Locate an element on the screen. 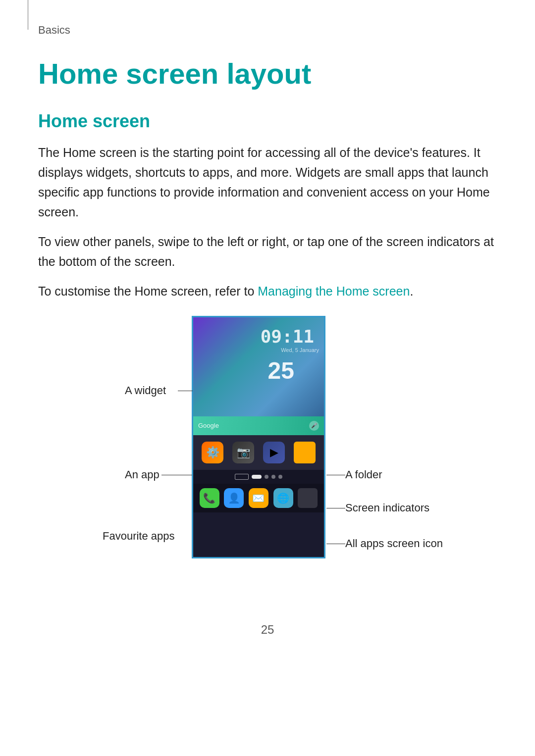 This screenshot has width=535, height=756. apps-row: ⚙️ 📷 ▶ is located at coordinates (259, 453).